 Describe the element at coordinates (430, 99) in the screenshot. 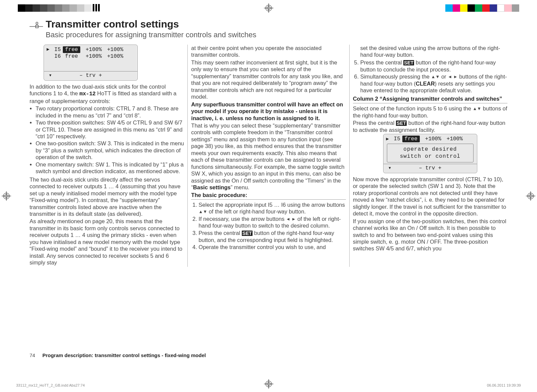

I see `sub-heading: Column 2 “Assigning transmitter controls…` at that location.